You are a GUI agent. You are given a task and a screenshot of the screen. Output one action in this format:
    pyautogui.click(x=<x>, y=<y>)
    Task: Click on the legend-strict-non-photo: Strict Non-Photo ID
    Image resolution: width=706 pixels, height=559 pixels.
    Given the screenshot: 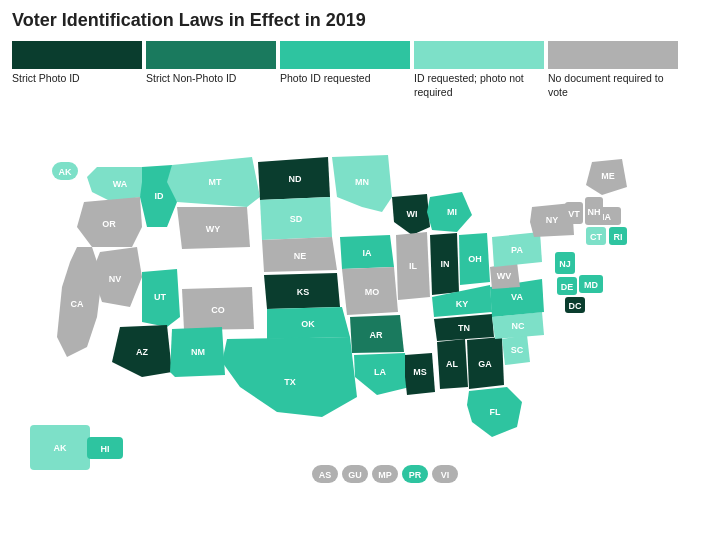 What is the action you would take?
    pyautogui.click(x=211, y=70)
    